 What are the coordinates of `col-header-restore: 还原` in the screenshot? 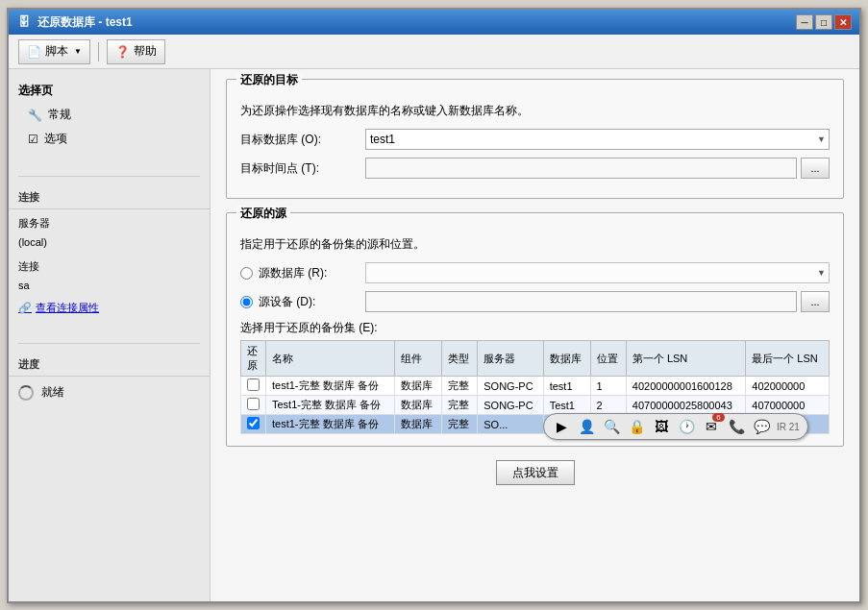 It's located at (254, 359).